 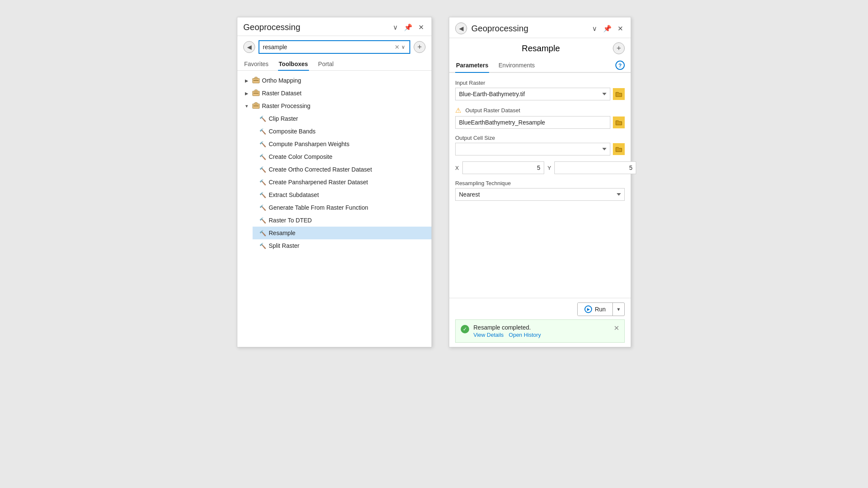 I want to click on output-cell-size-select, so click(x=533, y=149).